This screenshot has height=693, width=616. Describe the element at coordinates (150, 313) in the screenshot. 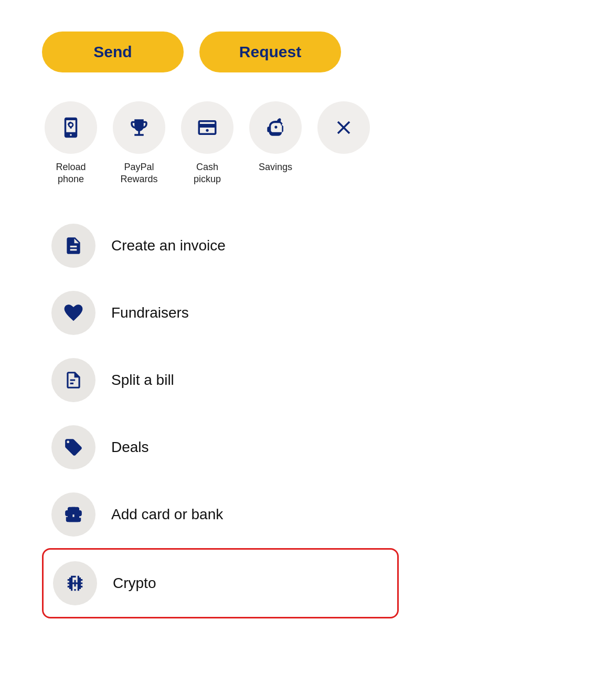

I see `fundraisers-label: Fundraisers` at that location.